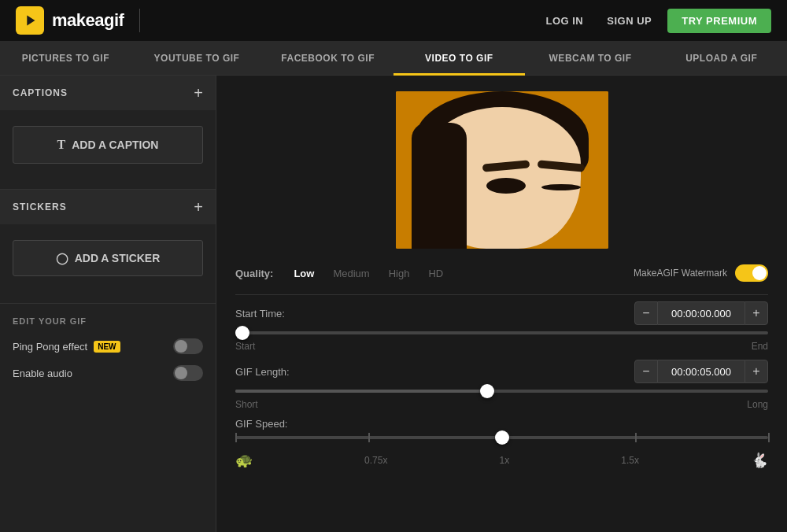 The width and height of the screenshot is (787, 532). What do you see at coordinates (360, 391) in the screenshot?
I see `gif-length-fill` at bounding box center [360, 391].